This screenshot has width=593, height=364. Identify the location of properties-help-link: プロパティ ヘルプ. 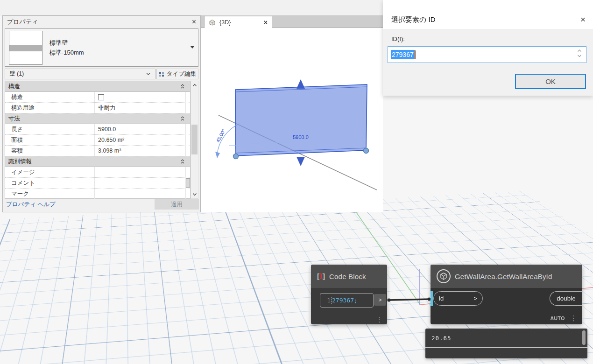
(31, 204).